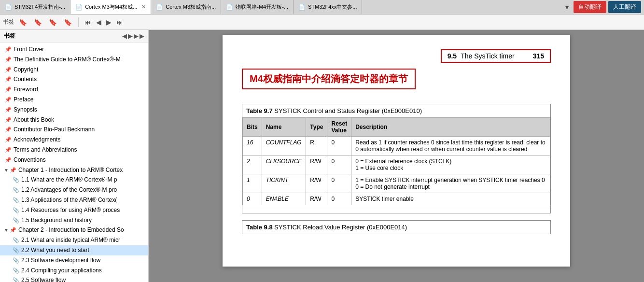  I want to click on tab-stm32f4: 📄 STM32F4开发指南-..., so click(35, 7).